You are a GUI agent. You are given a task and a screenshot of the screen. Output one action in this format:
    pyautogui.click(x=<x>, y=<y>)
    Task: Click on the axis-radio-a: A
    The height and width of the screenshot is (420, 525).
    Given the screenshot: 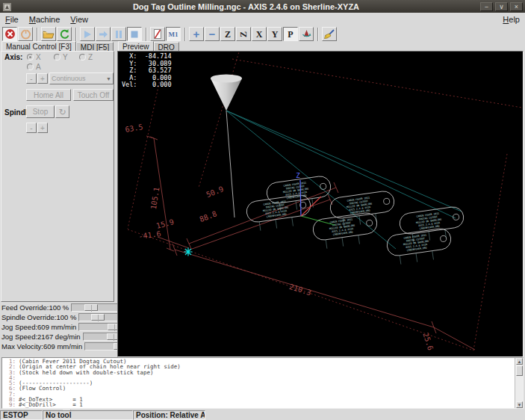 What is the action you would take?
    pyautogui.click(x=34, y=67)
    